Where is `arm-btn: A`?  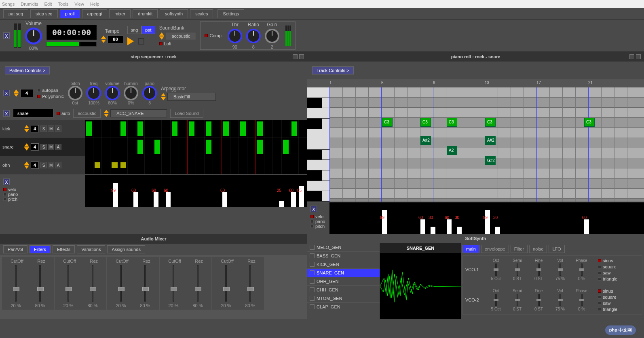 arm-btn: A is located at coordinates (58, 165).